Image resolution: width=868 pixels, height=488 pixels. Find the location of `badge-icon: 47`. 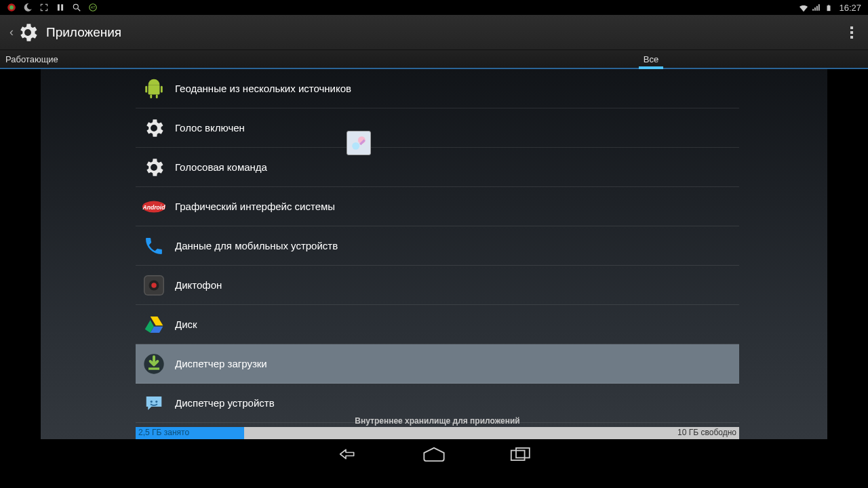

badge-icon: 47 is located at coordinates (93, 7).